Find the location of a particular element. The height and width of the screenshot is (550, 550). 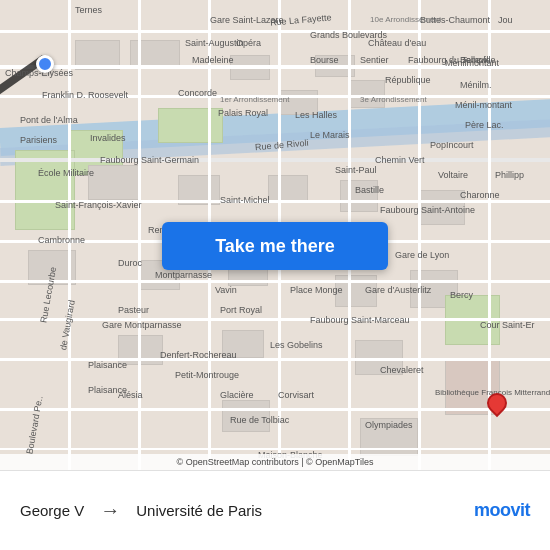

label-austerlitz: Gare d'Austerlitz is located at coordinates (398, 290).